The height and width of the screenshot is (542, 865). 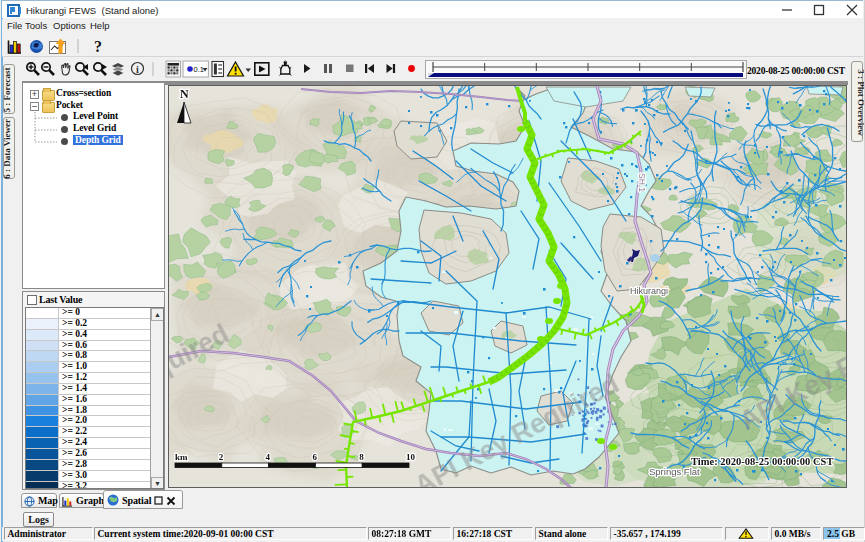 What do you see at coordinates (860, 102) in the screenshot?
I see `svg-text: 3 : Plot Overview` at bounding box center [860, 102].